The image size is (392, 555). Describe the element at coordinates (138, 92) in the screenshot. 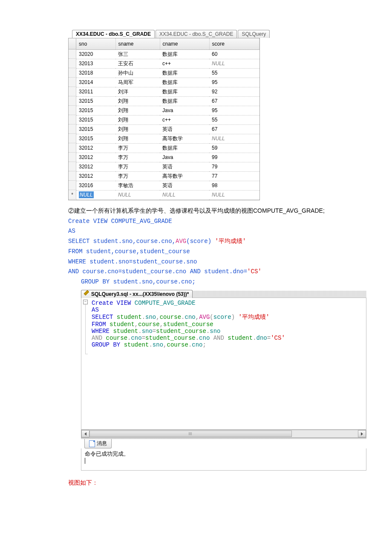

I see `table-cell: 刘洋` at that location.